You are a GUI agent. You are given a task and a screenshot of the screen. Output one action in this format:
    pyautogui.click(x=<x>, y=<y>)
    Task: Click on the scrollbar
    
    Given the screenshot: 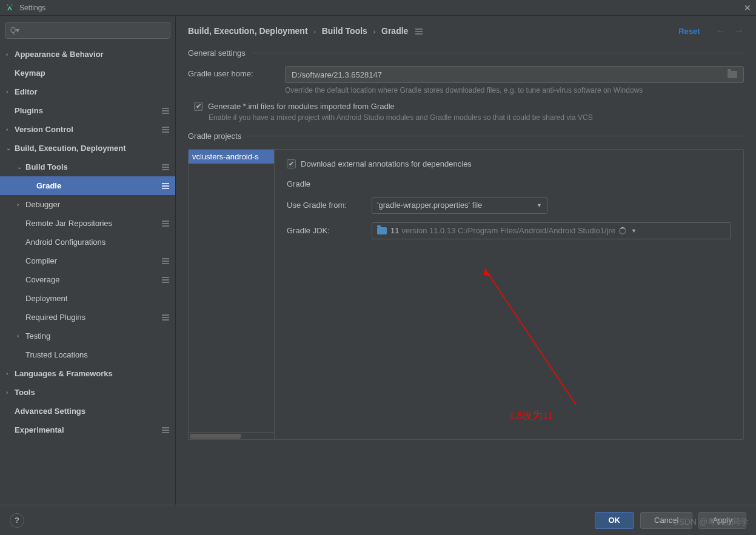 What is the action you would take?
    pyautogui.click(x=232, y=436)
    